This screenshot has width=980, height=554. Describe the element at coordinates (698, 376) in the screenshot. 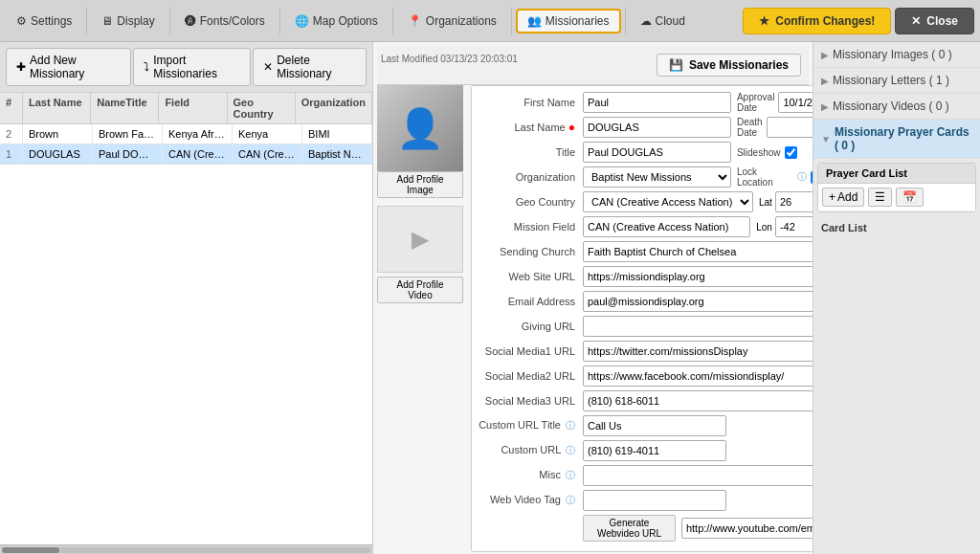

I see `social2-input` at that location.